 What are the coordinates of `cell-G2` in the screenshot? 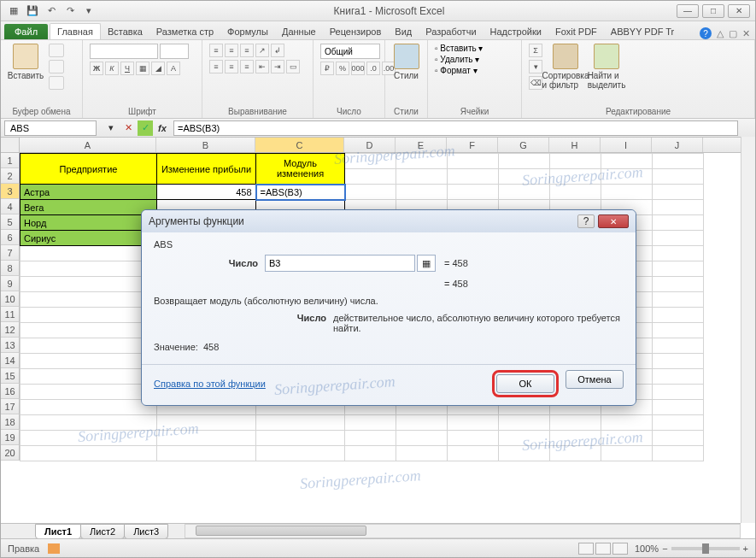 It's located at (525, 177).